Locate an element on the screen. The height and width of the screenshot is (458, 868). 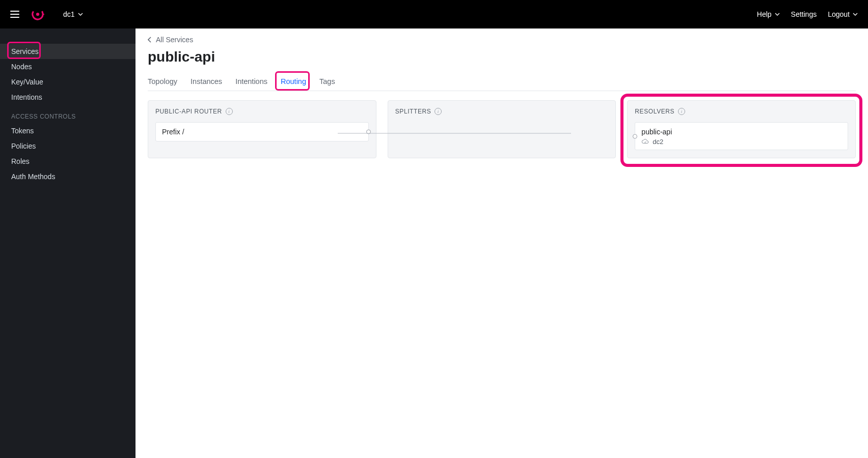
consul-logo-icon is located at coordinates (38, 14).